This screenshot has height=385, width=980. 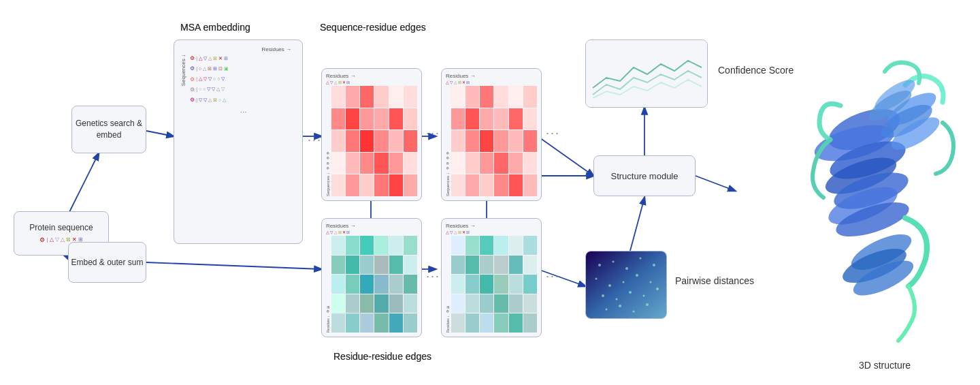 What do you see at coordinates (215, 27) in the screenshot?
I see `msa-embedding-label-top: MSA embedding` at bounding box center [215, 27].